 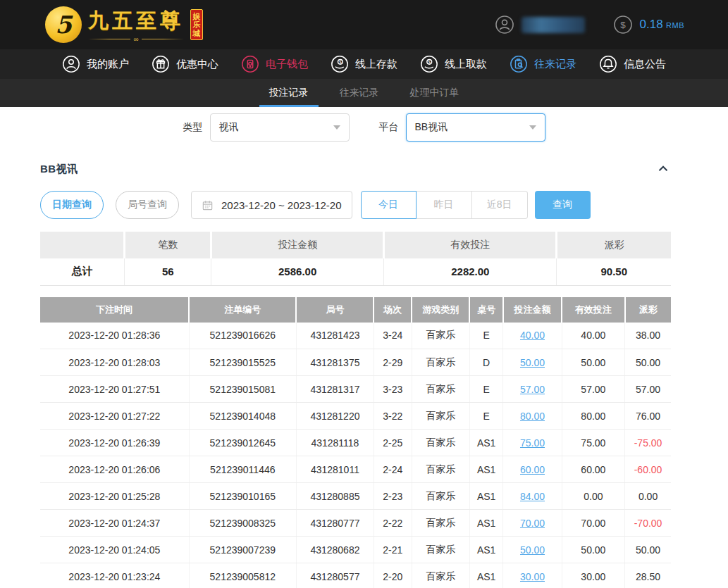 What do you see at coordinates (663, 169) in the screenshot?
I see `collapse-chevron-up-icon` at bounding box center [663, 169].